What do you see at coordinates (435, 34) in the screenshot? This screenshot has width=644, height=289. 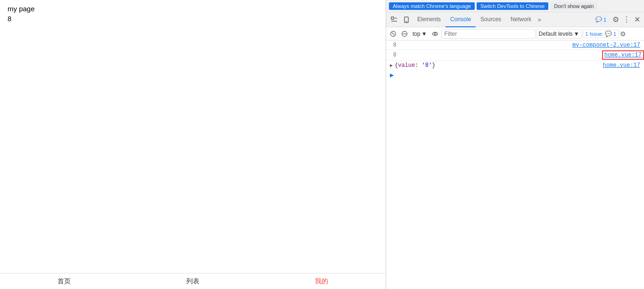 I see `eye-icon` at bounding box center [435, 34].